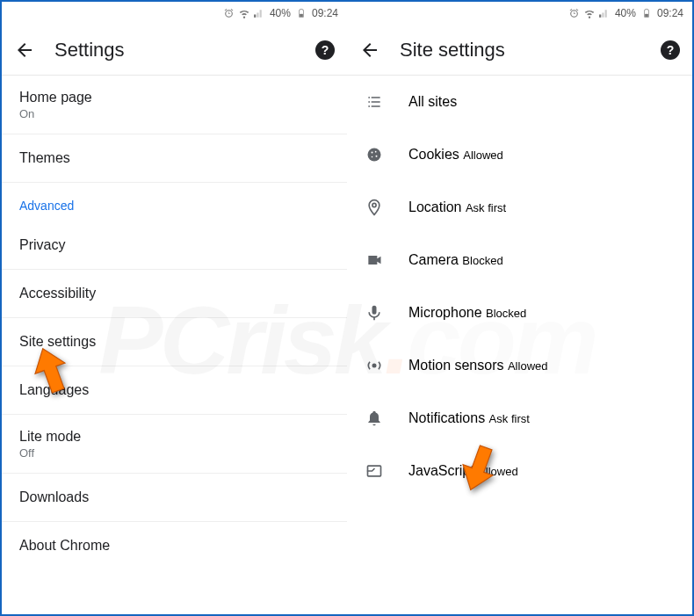  Describe the element at coordinates (174, 202) in the screenshot. I see `section-advanced: Advanced` at that location.